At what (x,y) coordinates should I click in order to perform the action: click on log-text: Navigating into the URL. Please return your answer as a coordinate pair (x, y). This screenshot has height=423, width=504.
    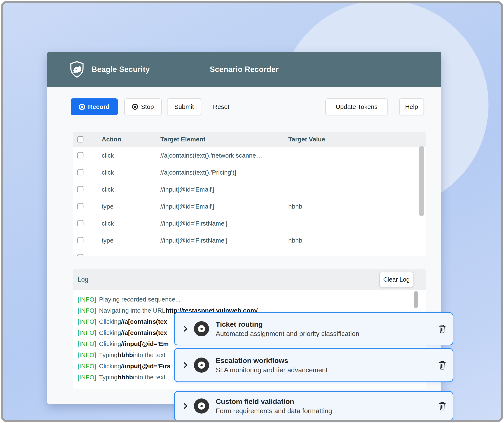
    Looking at the image, I should click on (132, 311).